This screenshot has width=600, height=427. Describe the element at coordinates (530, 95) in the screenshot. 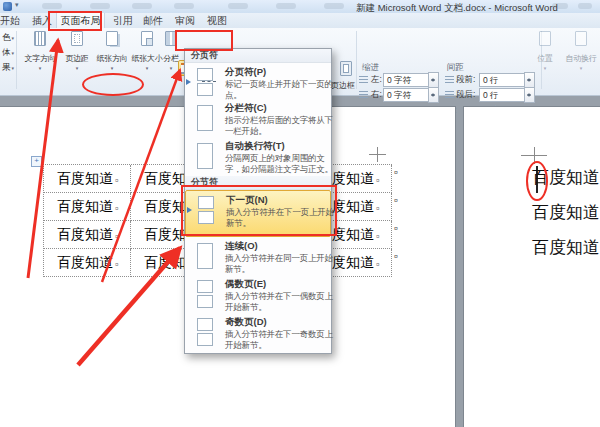

I see `space-after-spinner` at that location.